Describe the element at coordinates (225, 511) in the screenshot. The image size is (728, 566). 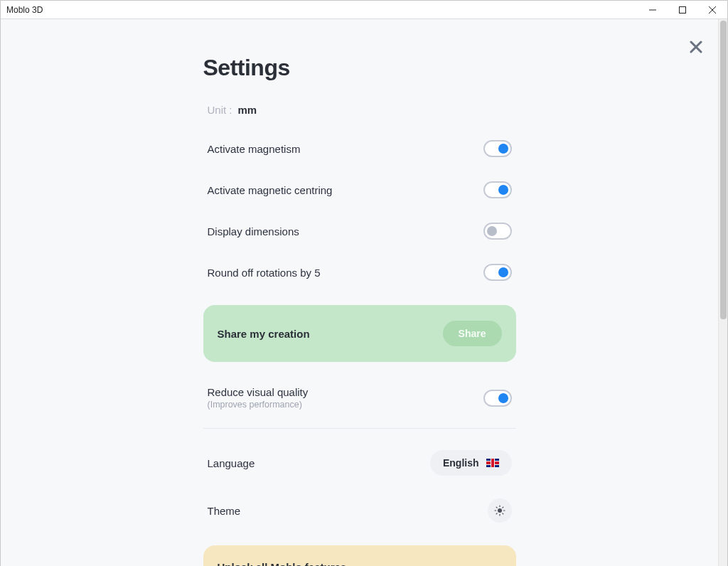
I see `theme-label: Theme` at that location.